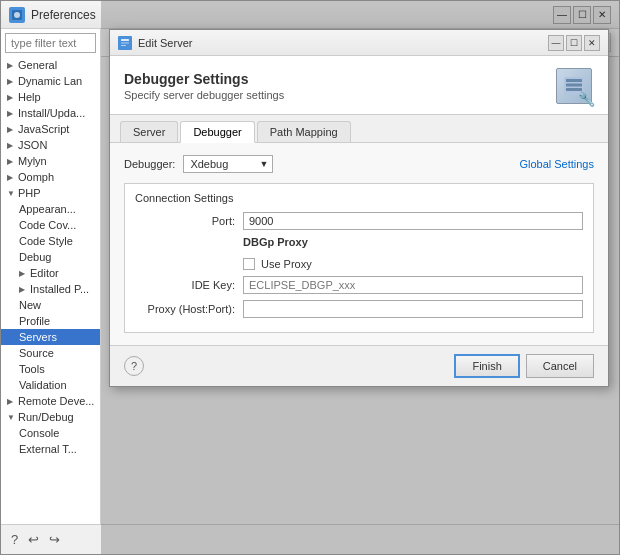  I want to click on sidebar-item-label: Tools, so click(32, 369).